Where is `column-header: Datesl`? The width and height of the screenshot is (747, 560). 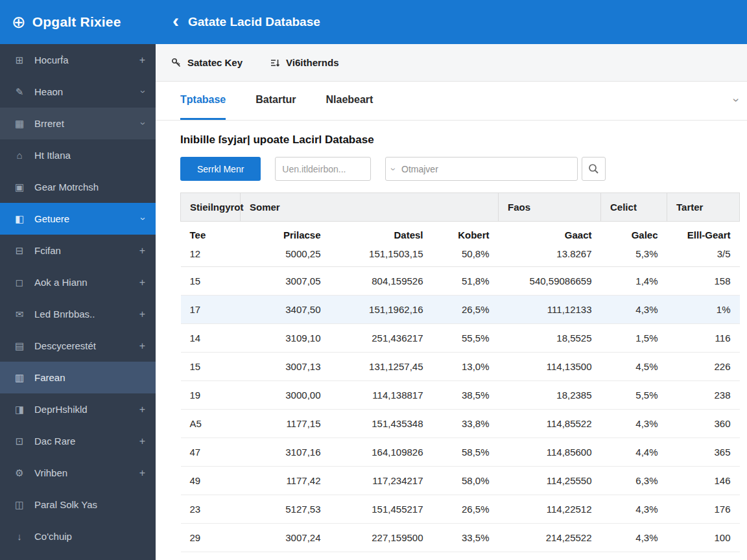 column-header: Datesl is located at coordinates (381, 232).